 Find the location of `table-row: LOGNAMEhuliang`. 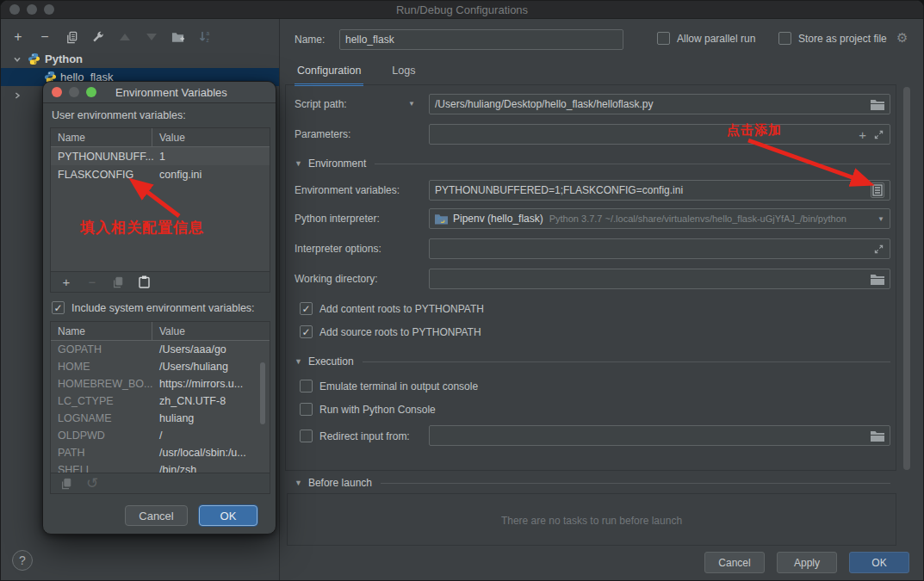

table-row: LOGNAMEhuliang is located at coordinates (160, 418).